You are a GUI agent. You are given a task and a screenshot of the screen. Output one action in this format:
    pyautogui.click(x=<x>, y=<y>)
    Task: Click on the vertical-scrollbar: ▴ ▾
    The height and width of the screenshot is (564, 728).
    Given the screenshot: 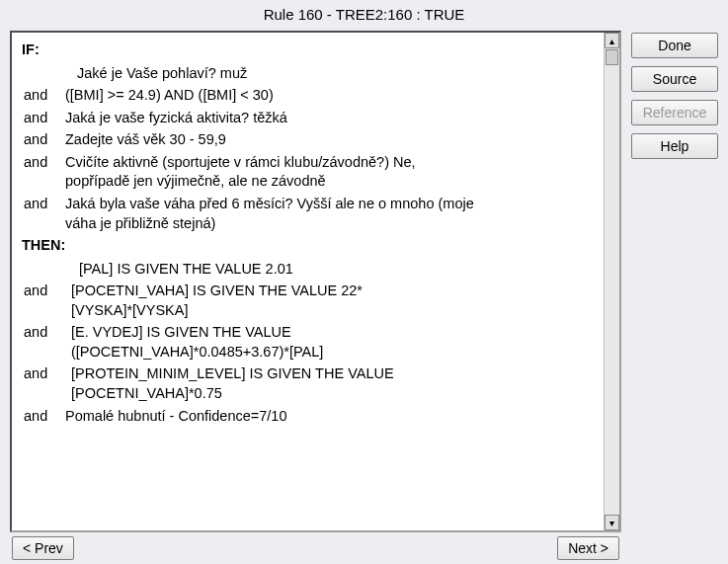 What is the action you would take?
    pyautogui.click(x=611, y=282)
    